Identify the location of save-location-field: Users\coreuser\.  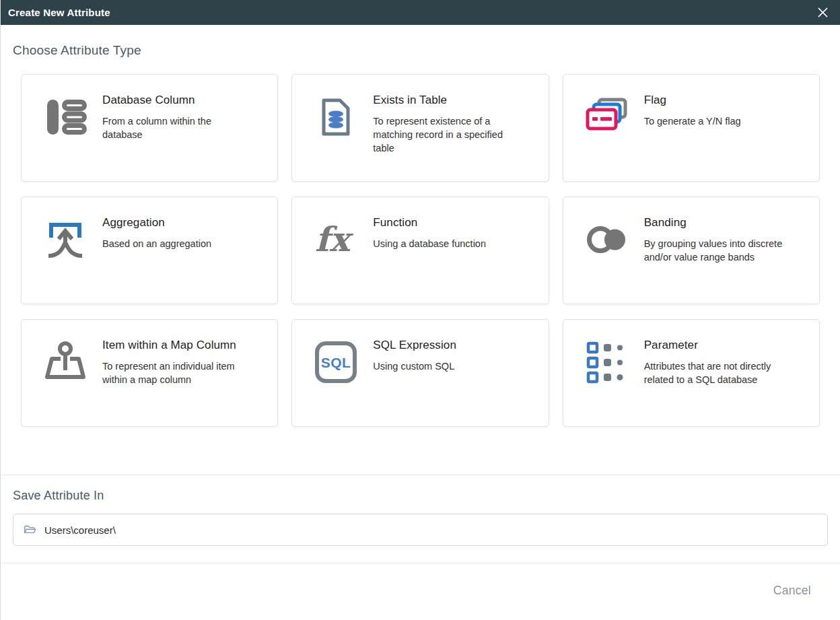
(420, 530).